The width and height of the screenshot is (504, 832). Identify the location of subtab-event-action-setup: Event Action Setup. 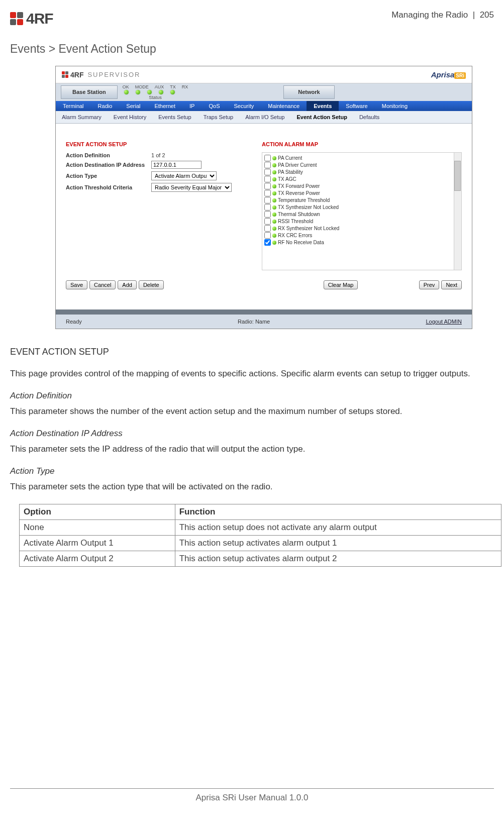
(322, 117).